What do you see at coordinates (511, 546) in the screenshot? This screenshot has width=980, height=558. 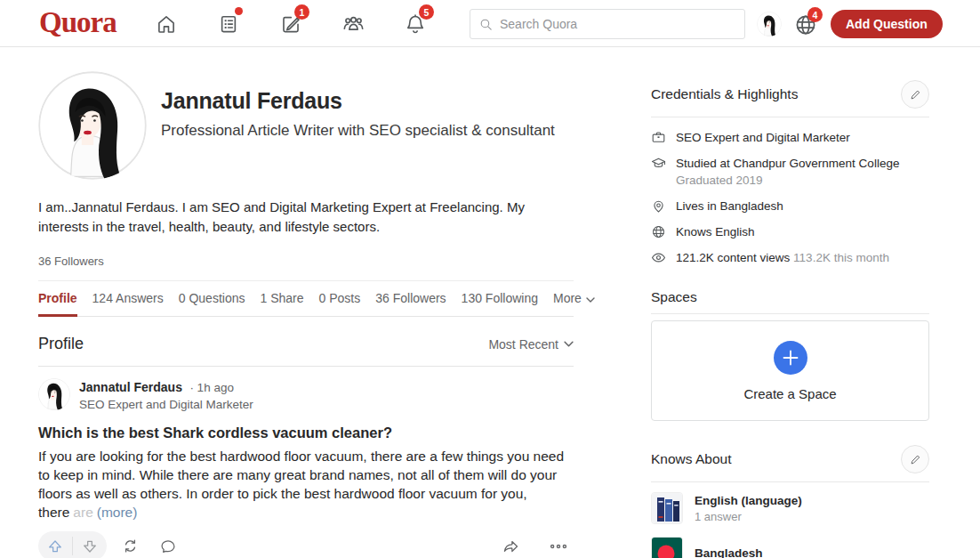 I see `share-icon` at bounding box center [511, 546].